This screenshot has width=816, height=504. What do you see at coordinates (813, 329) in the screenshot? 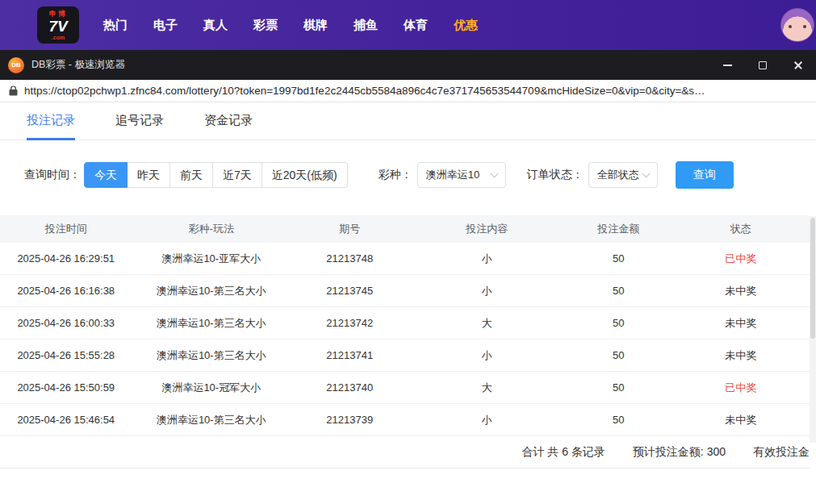
I see `scrollbar-track` at bounding box center [813, 329].